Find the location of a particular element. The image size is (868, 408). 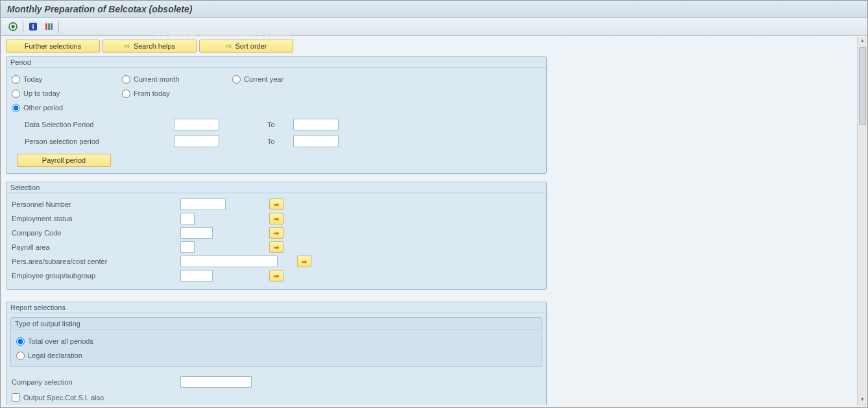

further-selections-label: Further selections is located at coordinates (53, 46).